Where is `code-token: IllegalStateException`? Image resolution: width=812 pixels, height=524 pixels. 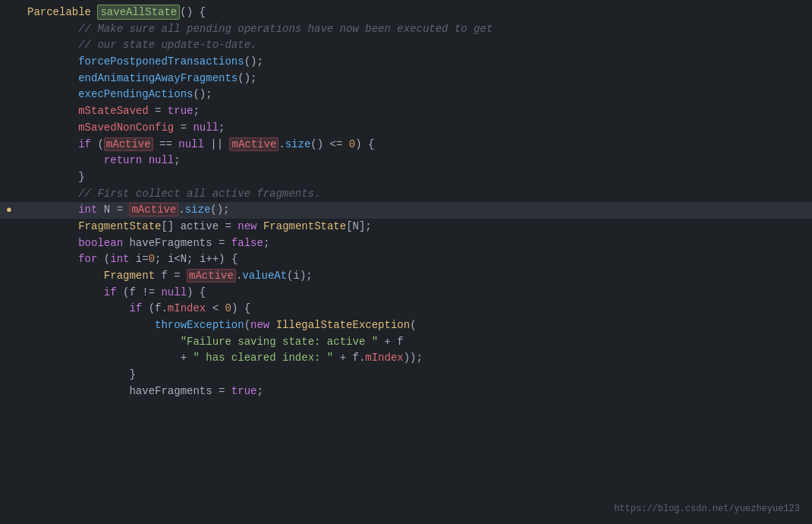 code-token: IllegalStateException is located at coordinates (343, 325).